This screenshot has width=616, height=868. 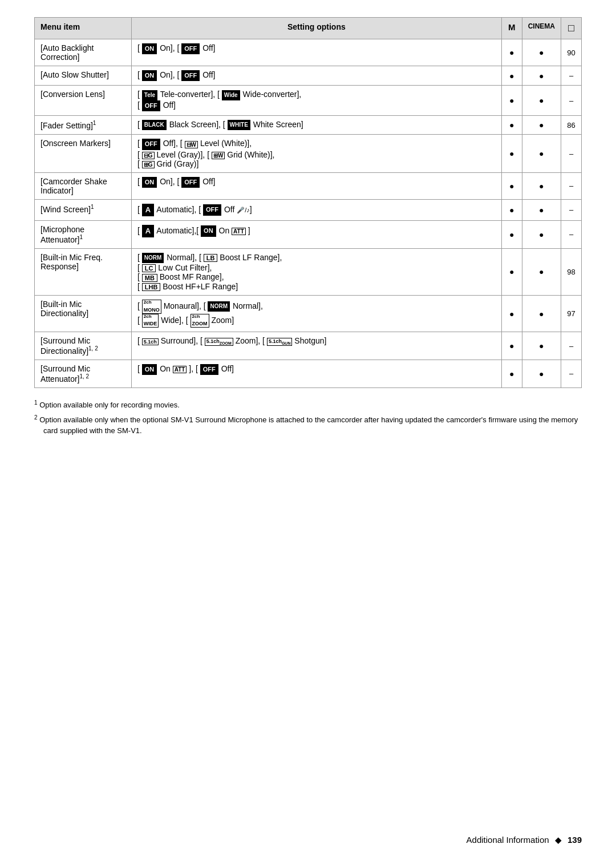 What do you see at coordinates (83, 346) in the screenshot?
I see `menu-item-cell: [Surround Mic Directionality]1, 2` at bounding box center [83, 346].